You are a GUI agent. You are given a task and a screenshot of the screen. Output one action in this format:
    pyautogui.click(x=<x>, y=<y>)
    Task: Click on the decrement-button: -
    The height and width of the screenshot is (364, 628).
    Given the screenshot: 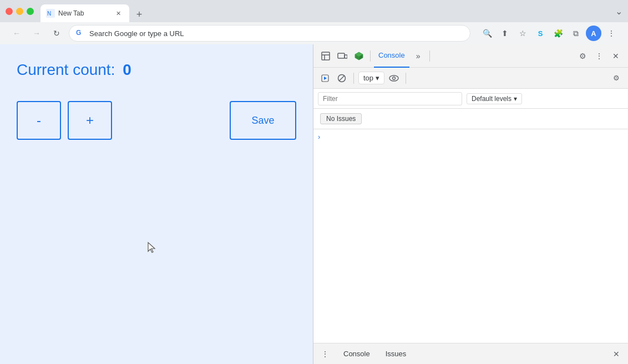 What is the action you would take?
    pyautogui.click(x=39, y=120)
    